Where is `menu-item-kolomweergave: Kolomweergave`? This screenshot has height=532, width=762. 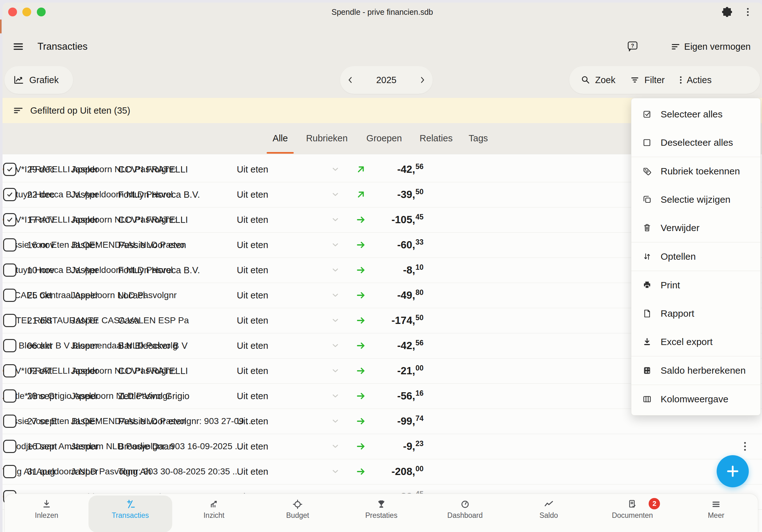 menu-item-kolomweergave: Kolomweergave is located at coordinates (696, 399).